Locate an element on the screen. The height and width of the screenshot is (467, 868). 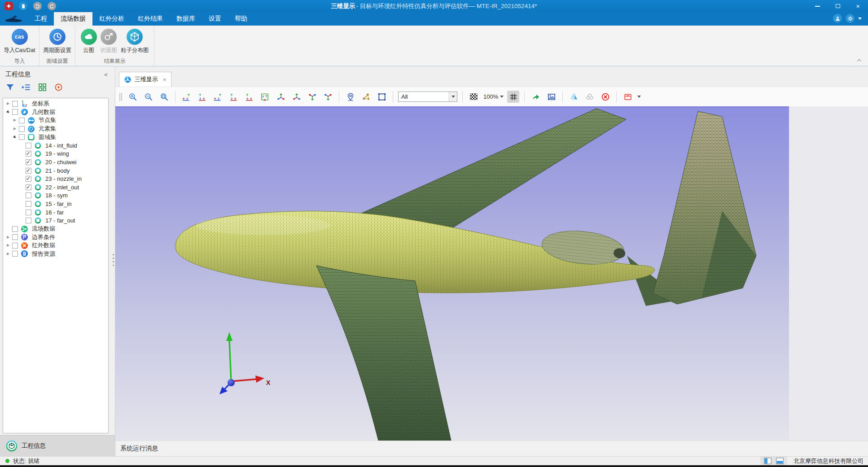
menu-infrared-results: 红外结果 is located at coordinates (150, 19).